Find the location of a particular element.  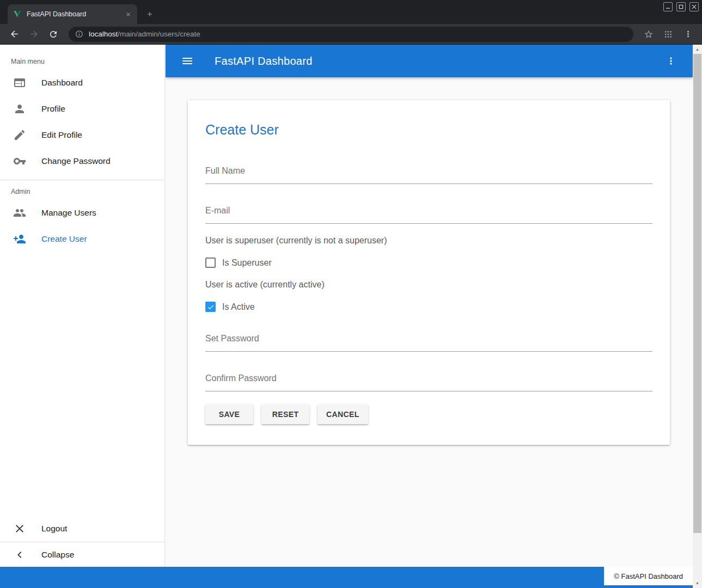

sidebar-item-label: Dashboard is located at coordinates (62, 83).